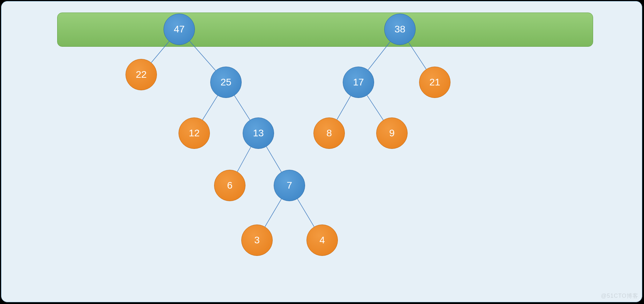 Image resolution: width=644 pixels, height=304 pixels. I want to click on tree-node-label: 7, so click(289, 185).